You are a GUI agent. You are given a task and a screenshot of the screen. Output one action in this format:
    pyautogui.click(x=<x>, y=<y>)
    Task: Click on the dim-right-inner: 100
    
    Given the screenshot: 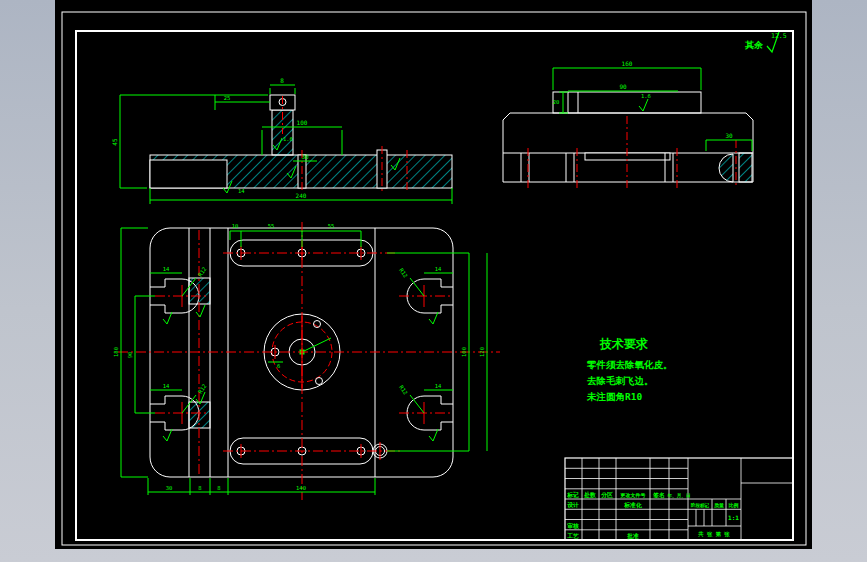 What is the action you would take?
    pyautogui.click(x=464, y=352)
    